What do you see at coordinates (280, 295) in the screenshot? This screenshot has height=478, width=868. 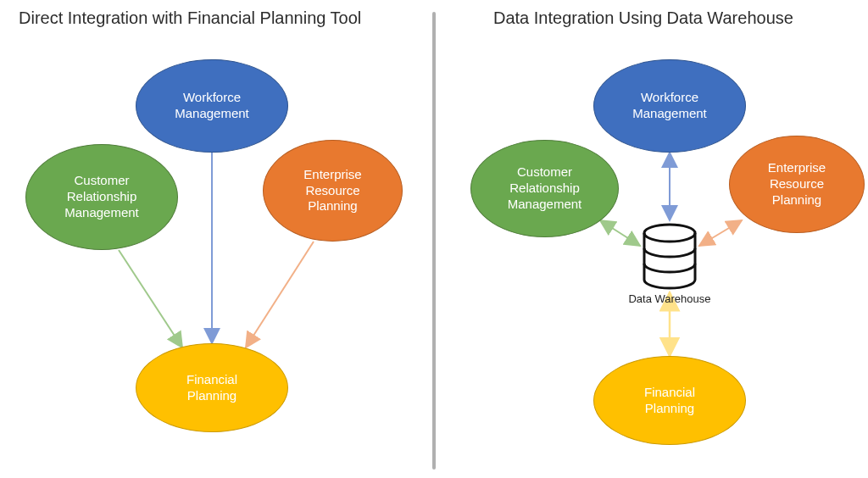 I see `arrow-erp-to-fp` at bounding box center [280, 295].